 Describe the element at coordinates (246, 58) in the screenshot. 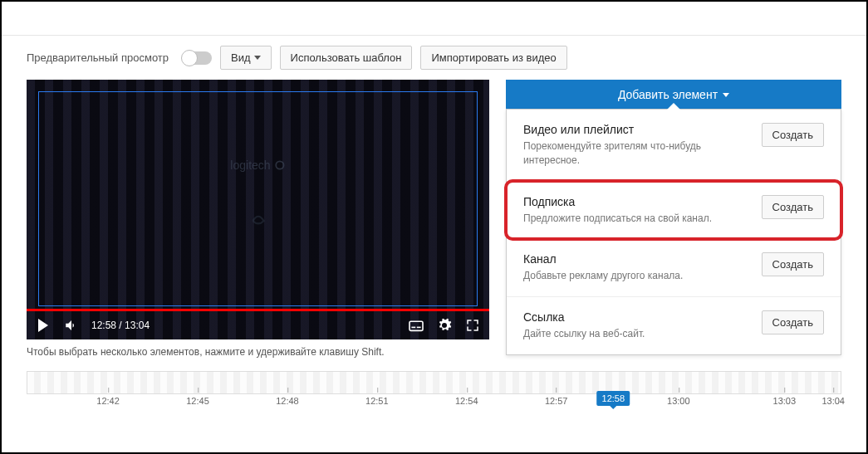

I see `view-button: Вид` at that location.